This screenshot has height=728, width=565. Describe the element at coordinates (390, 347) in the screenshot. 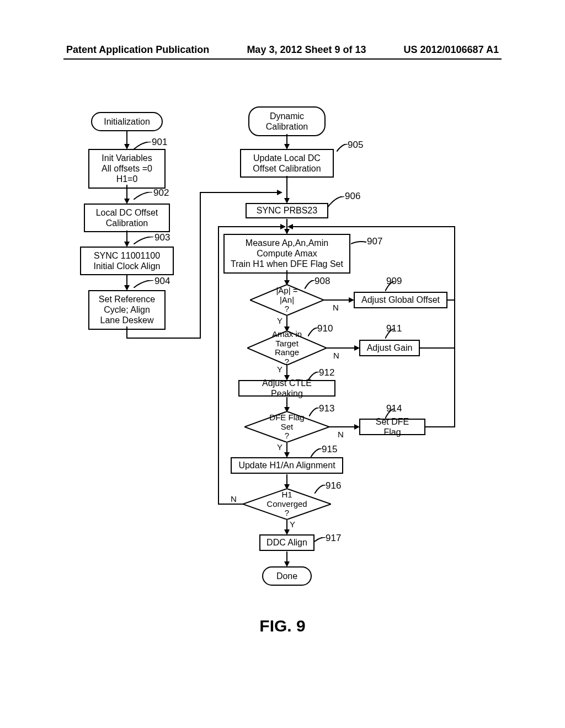

I see `n911-text: Adjust Gain` at that location.